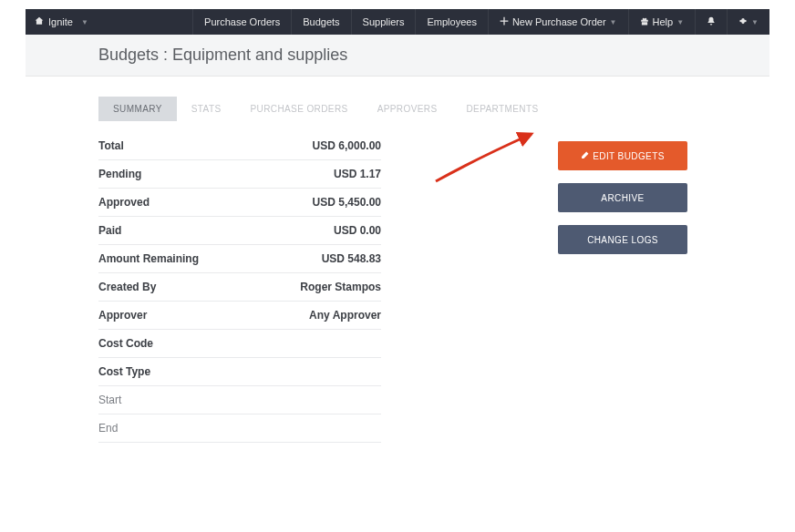 This screenshot has height=532, width=795. I want to click on nav-new-purchase-order: New Purchase Order ▼, so click(558, 22).